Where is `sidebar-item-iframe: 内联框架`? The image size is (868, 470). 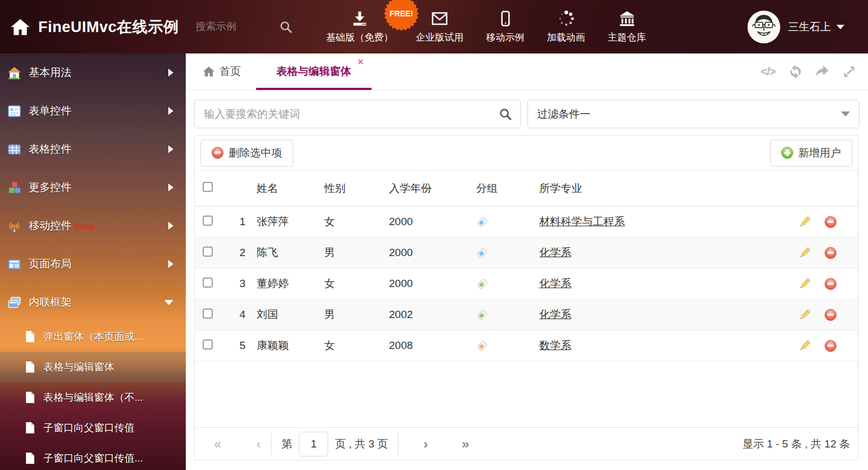
sidebar-item-iframe: 内联框架 is located at coordinates (93, 302).